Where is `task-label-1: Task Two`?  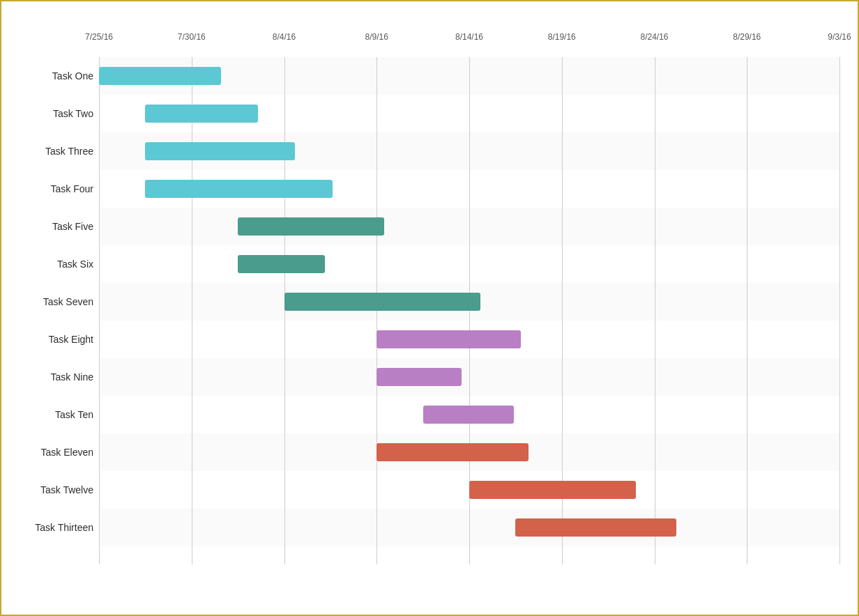
task-label-1: Task Two is located at coordinates (57, 114).